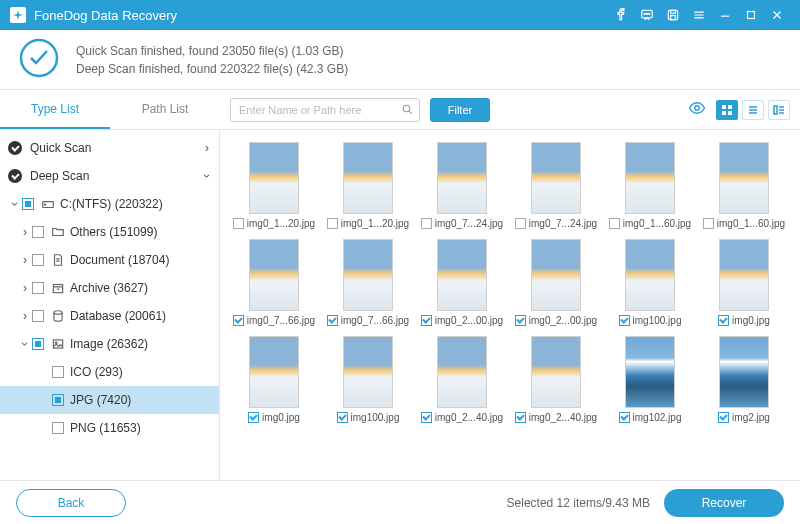 This screenshot has width=800, height=524. What do you see at coordinates (110, 176) in the screenshot?
I see `tree-deep-scan: Deep Scan ›` at bounding box center [110, 176].